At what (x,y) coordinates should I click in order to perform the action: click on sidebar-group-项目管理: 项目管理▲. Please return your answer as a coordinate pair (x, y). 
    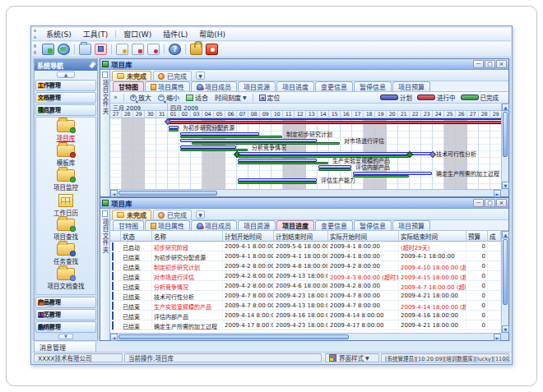
    Looking at the image, I should click on (66, 110).